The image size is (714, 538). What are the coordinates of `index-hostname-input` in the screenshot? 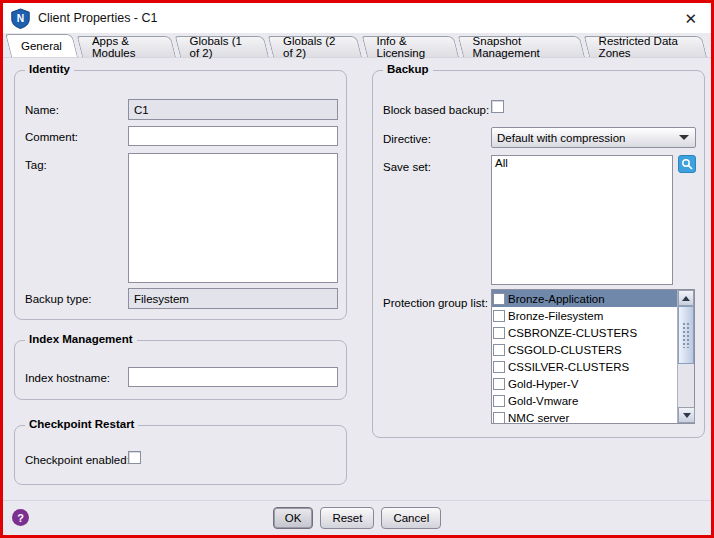 It's located at (233, 377).